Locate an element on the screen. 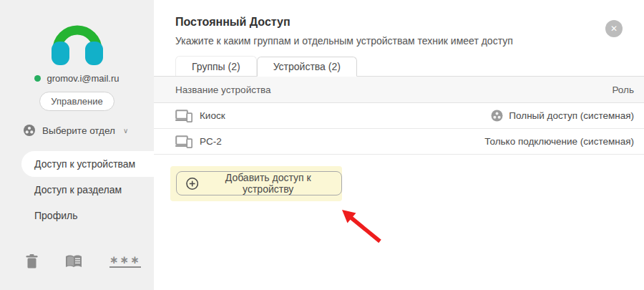 This screenshot has height=290, width=644. book-icon is located at coordinates (74, 262).